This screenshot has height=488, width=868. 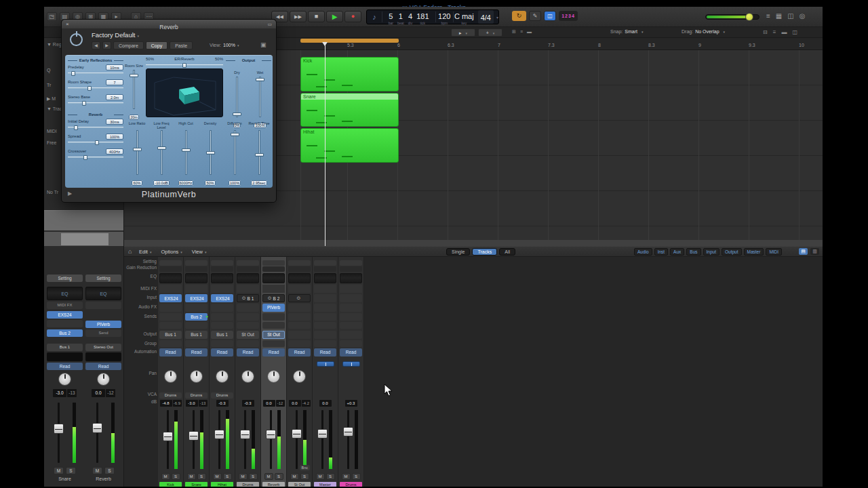 What do you see at coordinates (161, 183) in the screenshot?
I see `param-value: -10.0dB` at bounding box center [161, 183].